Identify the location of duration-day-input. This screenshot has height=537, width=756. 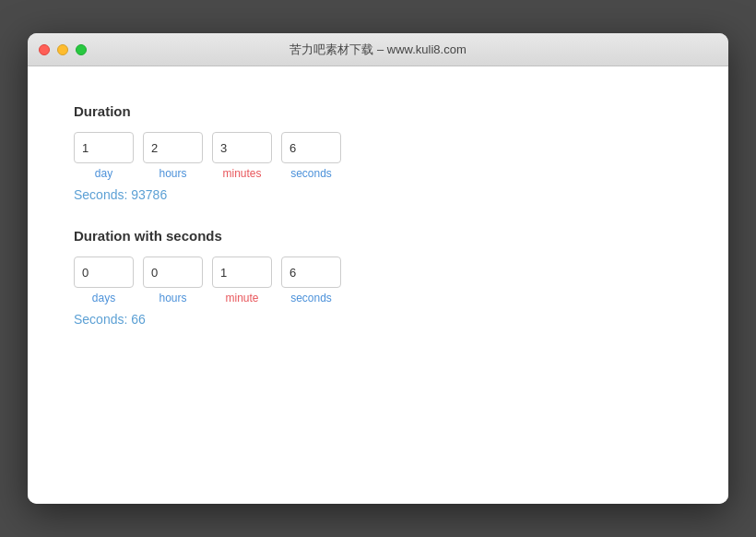
(103, 148).